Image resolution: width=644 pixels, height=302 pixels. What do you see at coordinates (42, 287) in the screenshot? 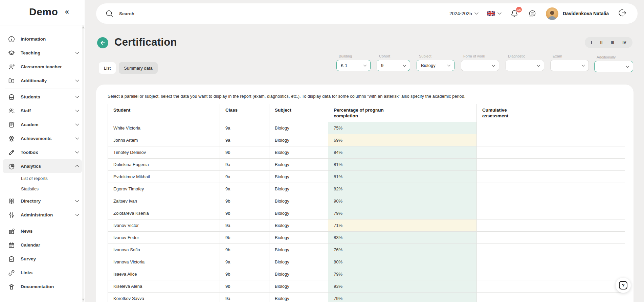
I see `sidebar-item-documentation: Documentation` at bounding box center [42, 287].